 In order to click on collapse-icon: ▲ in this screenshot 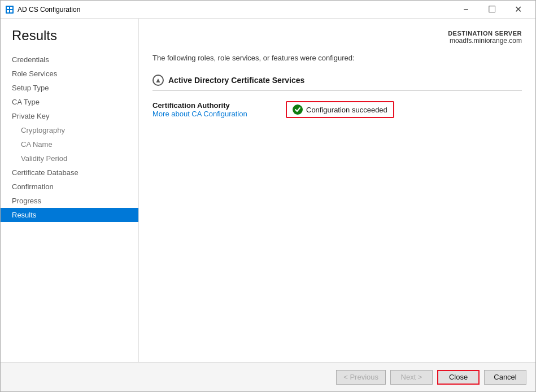, I will do `click(158, 80)`.